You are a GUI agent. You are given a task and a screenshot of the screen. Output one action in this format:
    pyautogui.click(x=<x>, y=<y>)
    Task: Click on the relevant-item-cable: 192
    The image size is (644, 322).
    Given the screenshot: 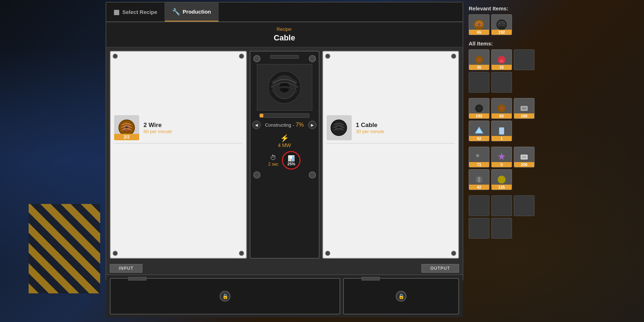 What is the action you would take?
    pyautogui.click(x=502, y=25)
    